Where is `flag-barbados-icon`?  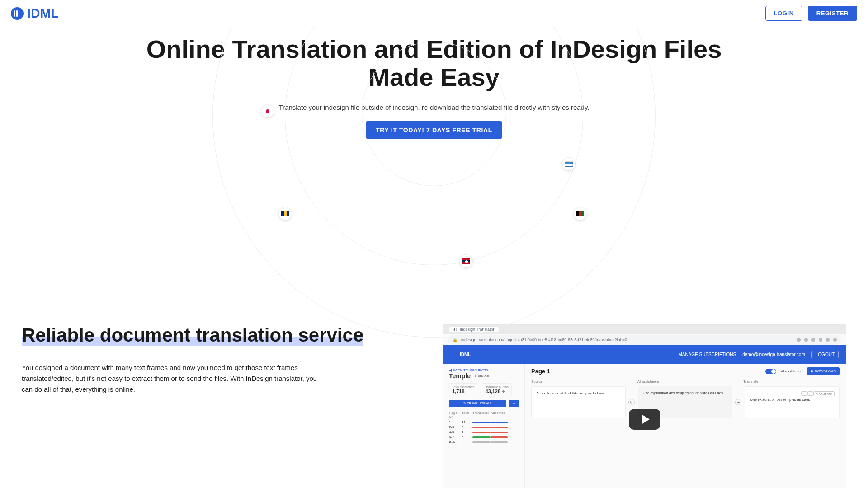 flag-barbados-icon is located at coordinates (285, 214).